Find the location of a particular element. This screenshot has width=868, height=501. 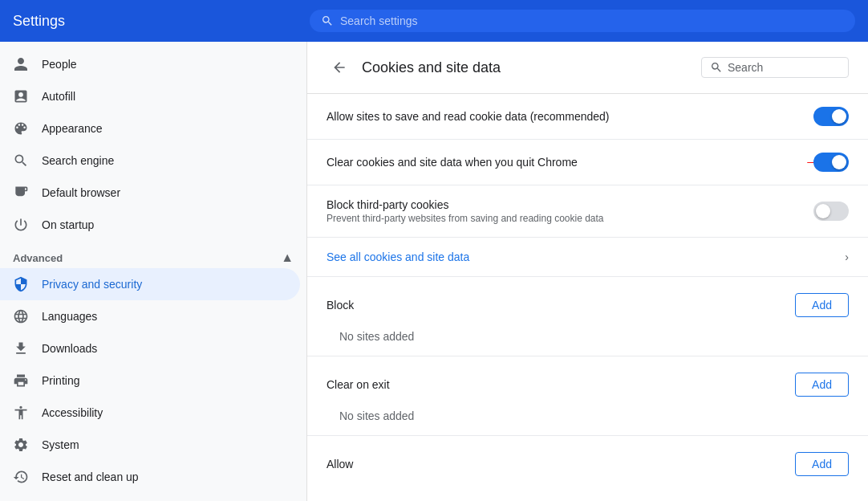

accessibility-icon is located at coordinates (21, 413).